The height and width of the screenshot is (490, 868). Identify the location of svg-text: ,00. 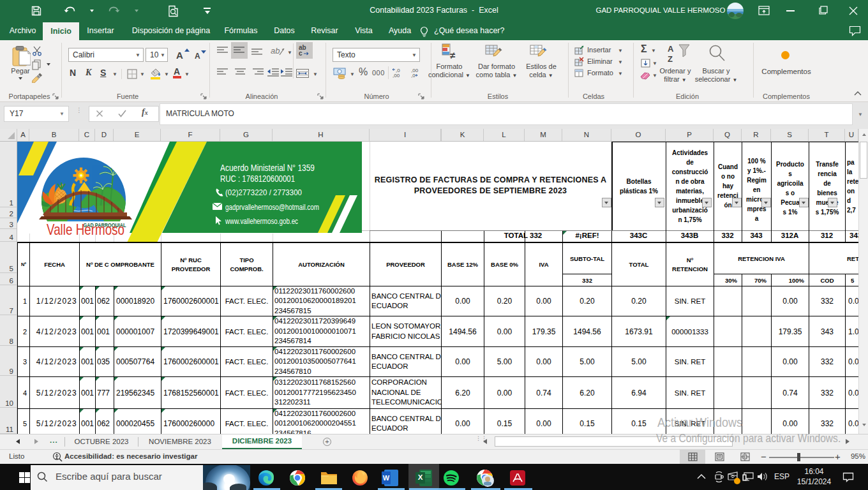
(396, 75).